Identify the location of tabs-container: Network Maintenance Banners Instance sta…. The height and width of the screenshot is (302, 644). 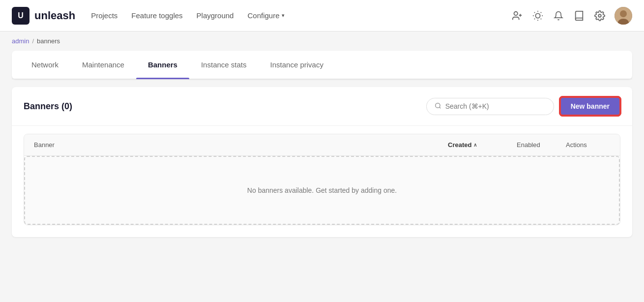
(322, 65).